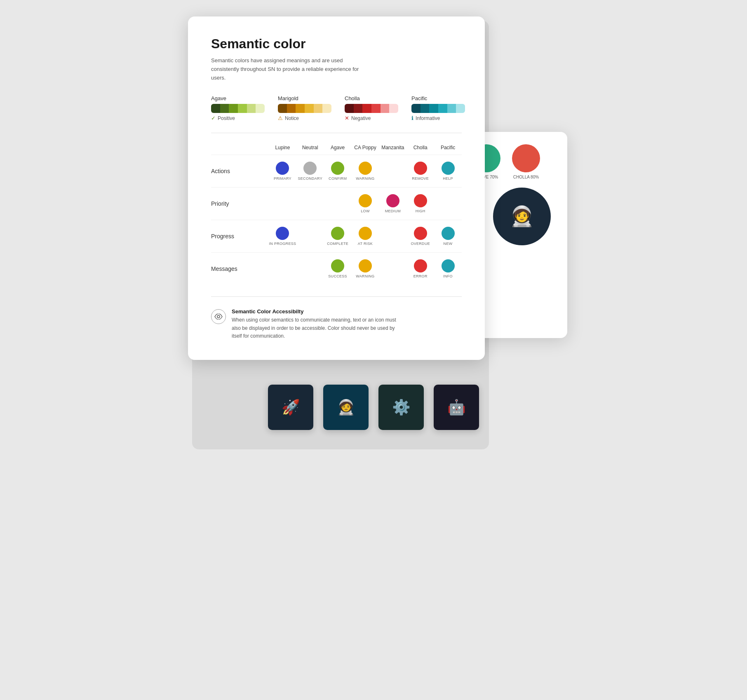  Describe the element at coordinates (365, 179) in the screenshot. I see `dot-warning-action-label: WARNING` at that location.